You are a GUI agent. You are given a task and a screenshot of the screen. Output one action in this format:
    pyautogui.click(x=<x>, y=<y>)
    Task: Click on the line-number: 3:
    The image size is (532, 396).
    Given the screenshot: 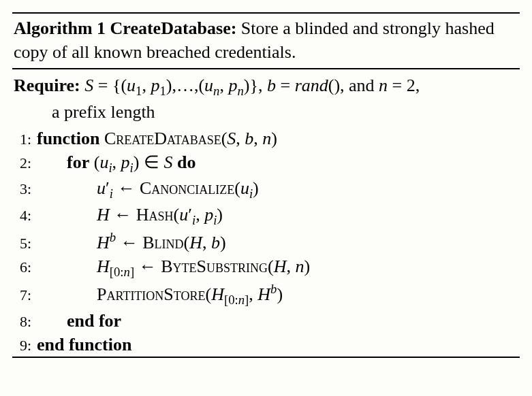 What is the action you would take?
    pyautogui.click(x=25, y=189)
    